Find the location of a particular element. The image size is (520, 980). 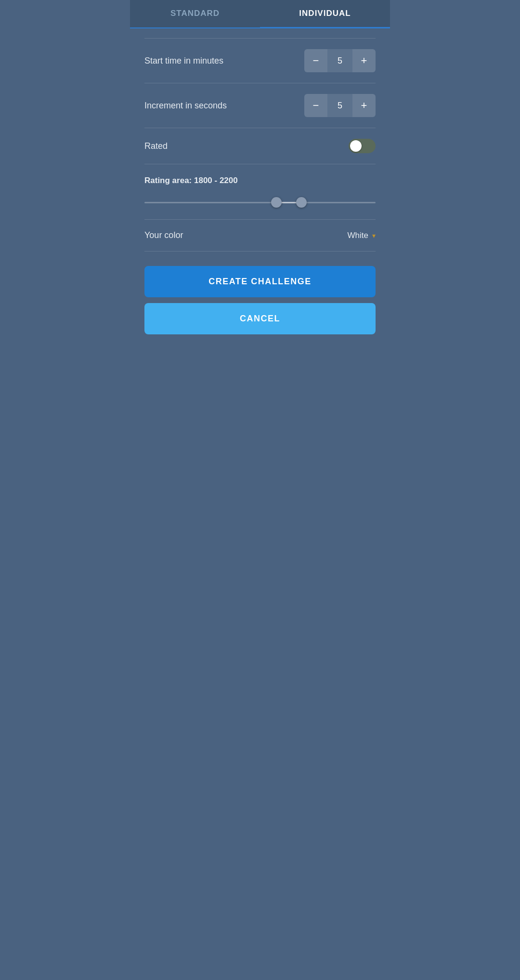

tab-bar: STANDARD INDIVIDUAL is located at coordinates (260, 14).